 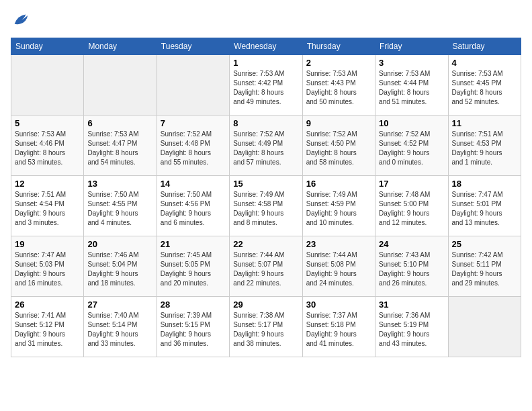 I want to click on day-info: Sunrise: 7:50 AM Sunset: 4:55 PM Dayligh…, so click(x=120, y=209).